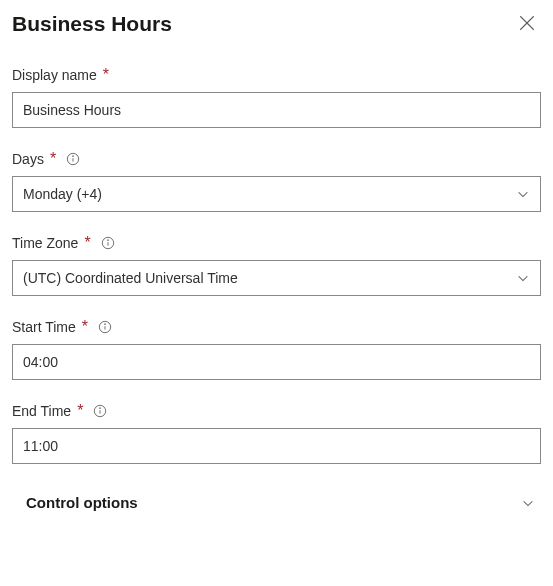 The width and height of the screenshot is (553, 586). What do you see at coordinates (276, 243) in the screenshot?
I see `time-zone-label-row: Time Zone *` at bounding box center [276, 243].